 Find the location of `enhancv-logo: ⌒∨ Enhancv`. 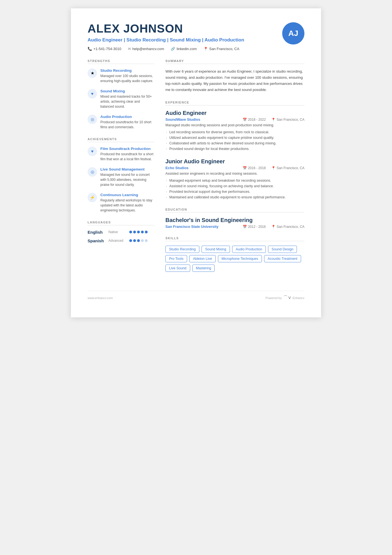

enhancv-logo: ⌒∨ Enhancv is located at coordinates (294, 298).